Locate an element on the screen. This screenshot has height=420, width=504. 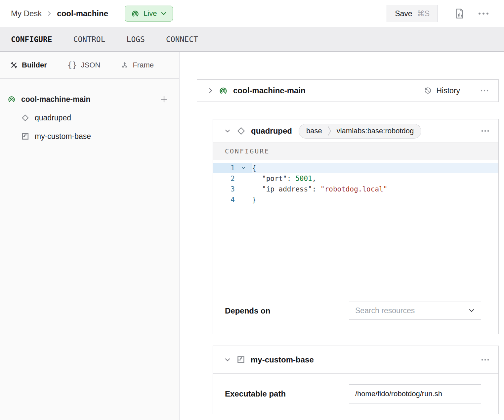
tree-item-machine-label: cool-machine-main is located at coordinates (56, 99).